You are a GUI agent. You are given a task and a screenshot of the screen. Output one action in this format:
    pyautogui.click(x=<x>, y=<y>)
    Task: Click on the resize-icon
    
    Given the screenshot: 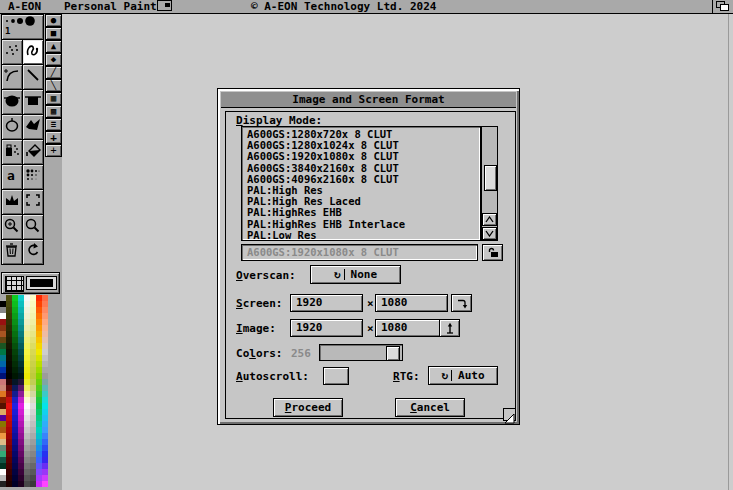 What is the action you would take?
    pyautogui.click(x=510, y=418)
    